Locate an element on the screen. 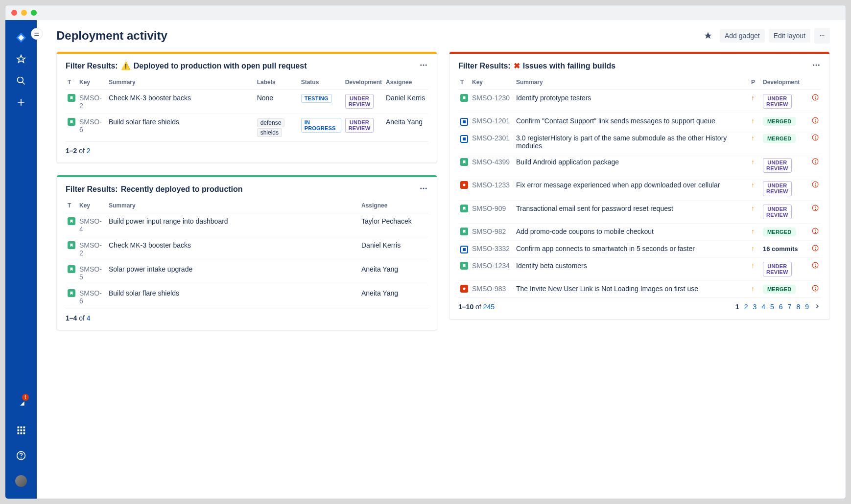 The image size is (851, 504). favorite-star-icon is located at coordinates (708, 36).